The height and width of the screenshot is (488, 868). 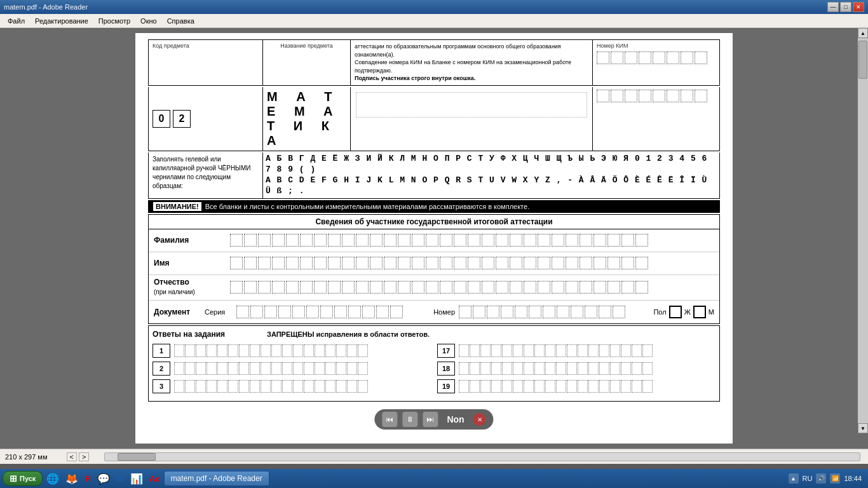 What do you see at coordinates (434, 288) in the screenshot?
I see `otchestvo-row: Отчество(при наличии)` at bounding box center [434, 288].